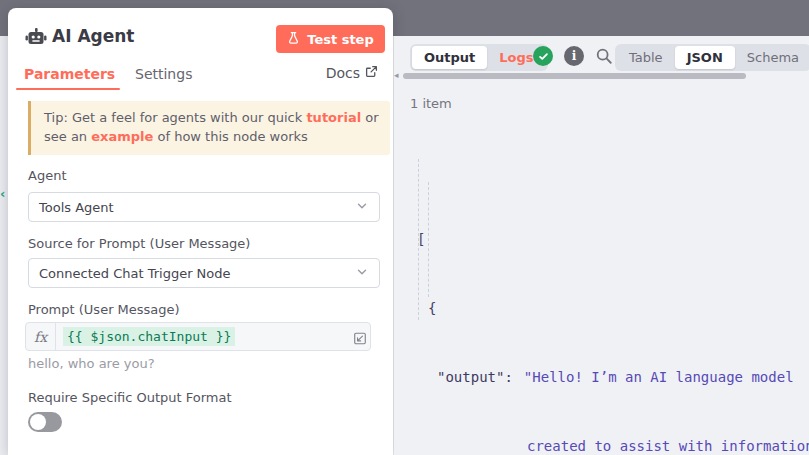  What do you see at coordinates (294, 40) in the screenshot?
I see `flask-icon` at bounding box center [294, 40].